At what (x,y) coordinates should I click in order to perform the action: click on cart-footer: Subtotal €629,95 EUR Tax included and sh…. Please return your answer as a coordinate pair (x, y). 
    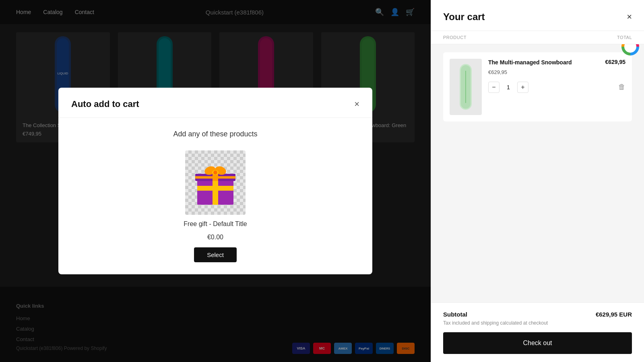
    Looking at the image, I should click on (538, 332).